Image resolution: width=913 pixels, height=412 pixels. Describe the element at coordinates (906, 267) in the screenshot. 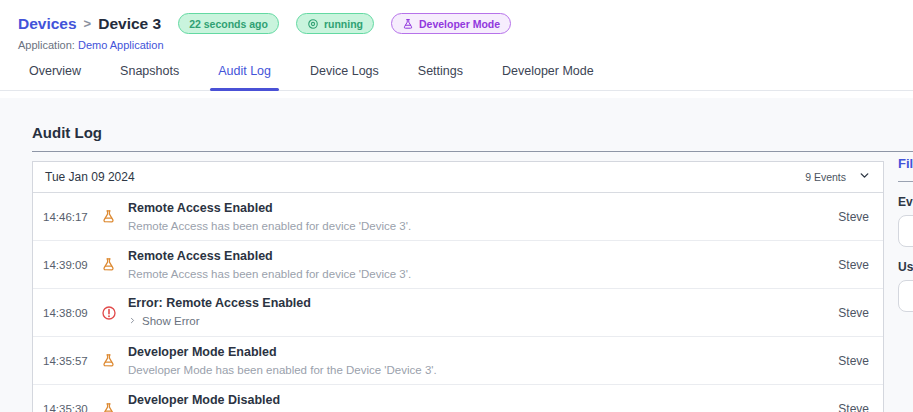

I see `users-filter-label: Users` at that location.